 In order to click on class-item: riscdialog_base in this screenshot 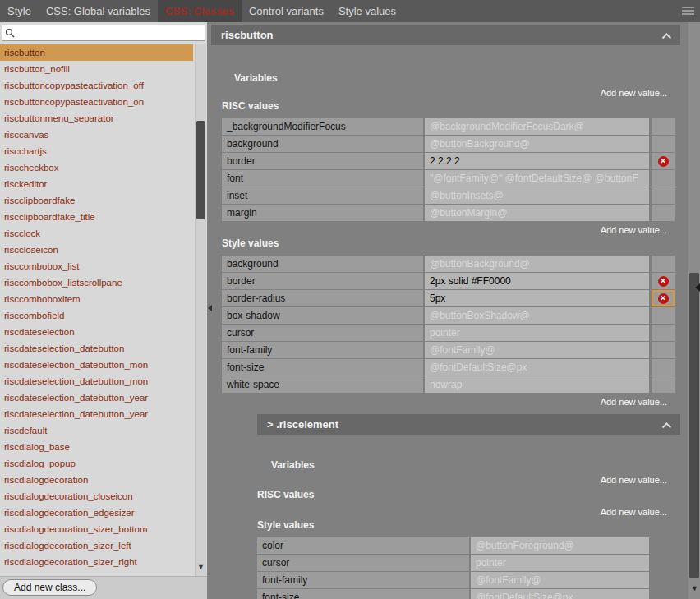, I will do `click(97, 447)`.